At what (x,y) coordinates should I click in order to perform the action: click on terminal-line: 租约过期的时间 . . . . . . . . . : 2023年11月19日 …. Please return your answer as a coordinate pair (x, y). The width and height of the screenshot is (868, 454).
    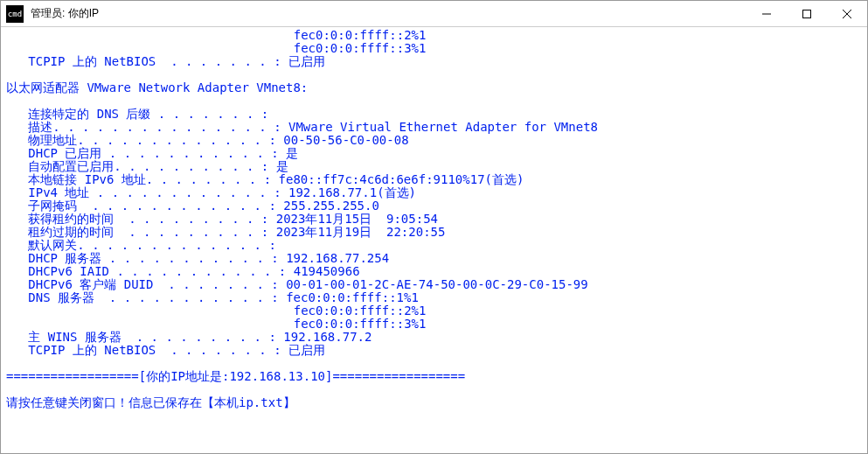
    Looking at the image, I should click on (434, 233).